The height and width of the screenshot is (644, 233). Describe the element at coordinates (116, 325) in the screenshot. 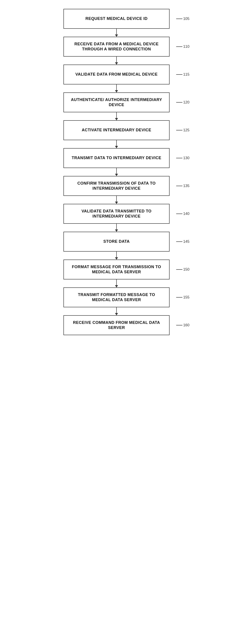

I see `step-12-box: RECEIVE COMMAND FROM MEDICAL DATA SERVER` at that location.